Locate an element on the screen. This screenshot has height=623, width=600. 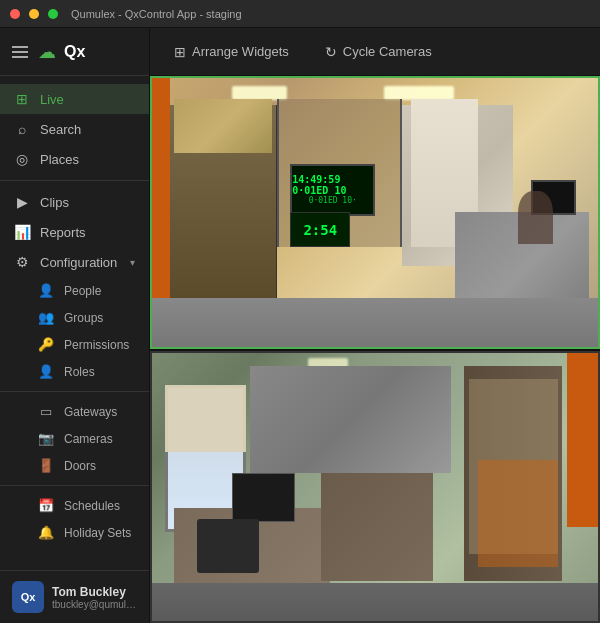
sidebar-item-permissions: 🔑 Permissions is located at coordinates (74, 344).